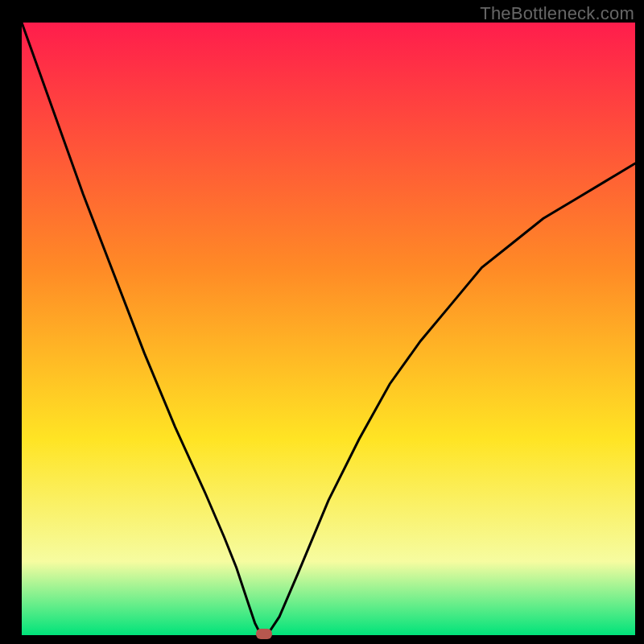  What do you see at coordinates (557, 14) in the screenshot?
I see `watermark-text: TheBottleneck.com` at bounding box center [557, 14].